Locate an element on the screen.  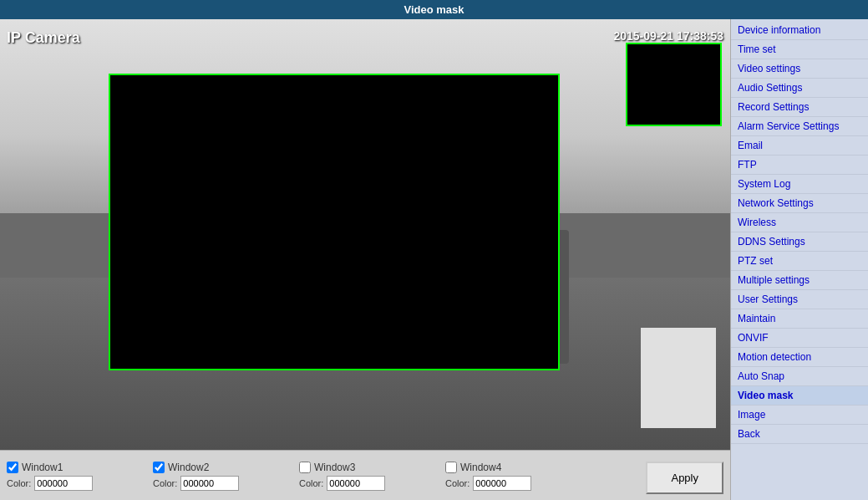
sidebar-item-ddns-settings: DDNS Settings is located at coordinates (799, 242).